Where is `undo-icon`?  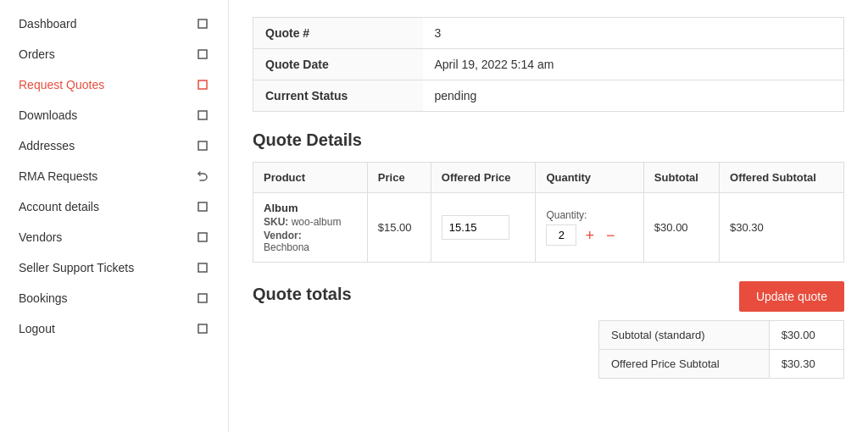
undo-icon is located at coordinates (203, 176).